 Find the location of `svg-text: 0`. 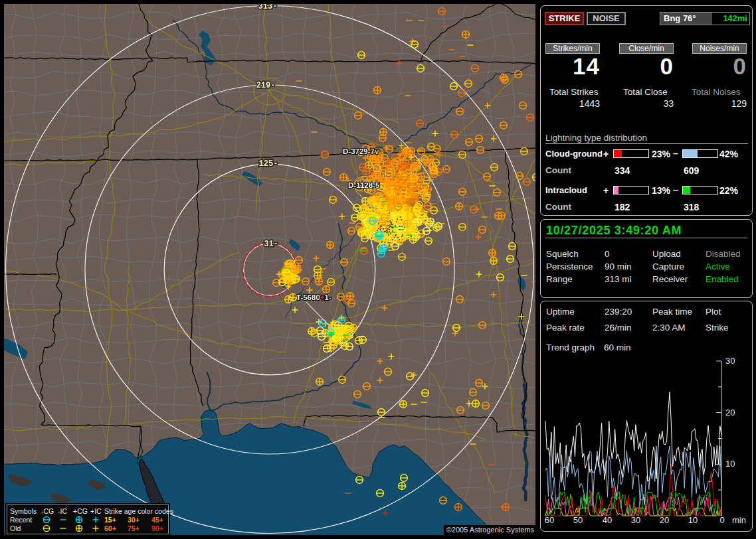

svg-text: 0 is located at coordinates (721, 520).